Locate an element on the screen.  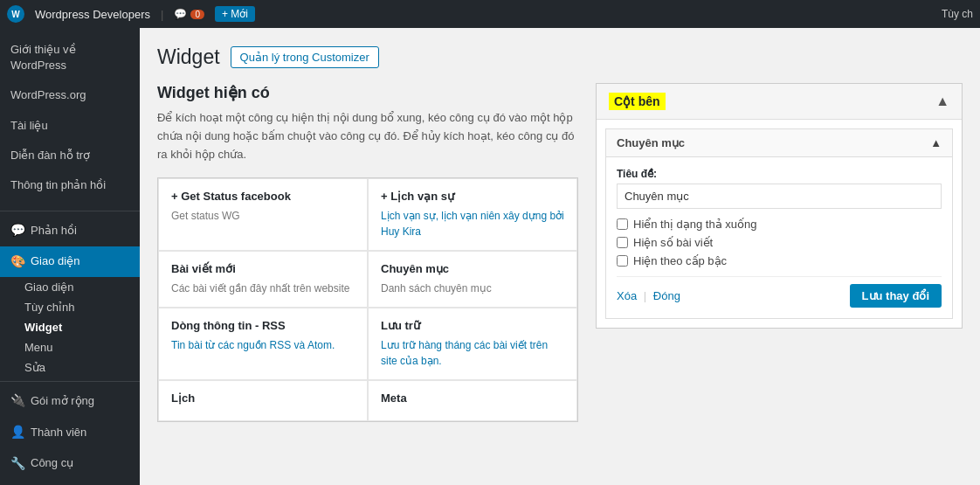
sidebar-label: Tài liệu is located at coordinates (30, 126).